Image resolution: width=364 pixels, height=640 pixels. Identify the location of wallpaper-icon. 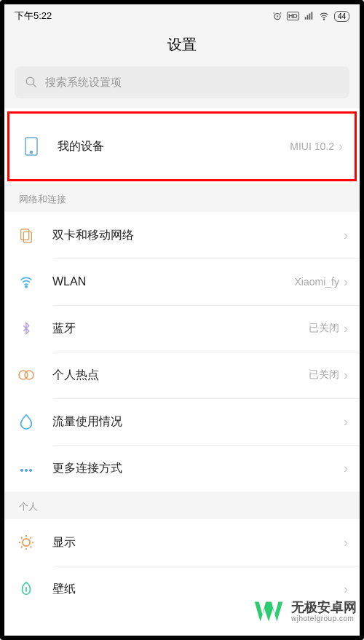
(26, 589).